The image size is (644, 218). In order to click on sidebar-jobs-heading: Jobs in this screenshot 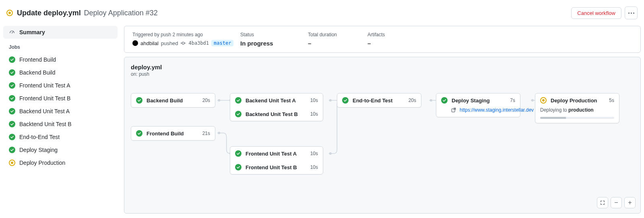, I will do `click(60, 46)`.